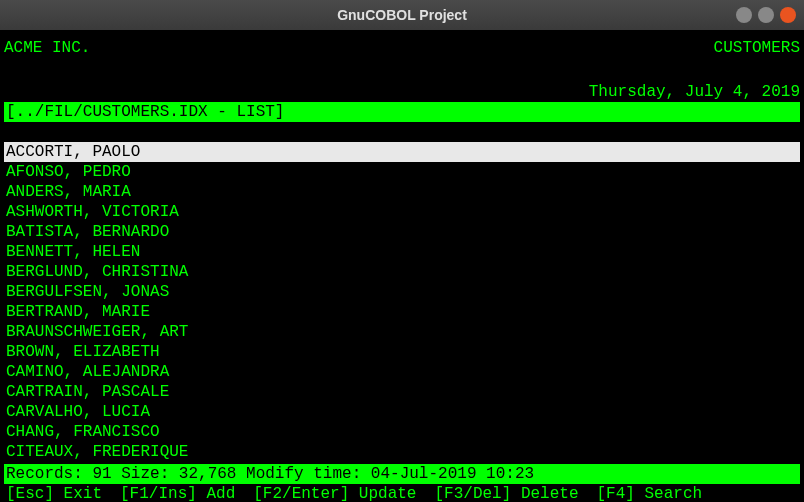  Describe the element at coordinates (402, 72) in the screenshot. I see `spacer` at that location.